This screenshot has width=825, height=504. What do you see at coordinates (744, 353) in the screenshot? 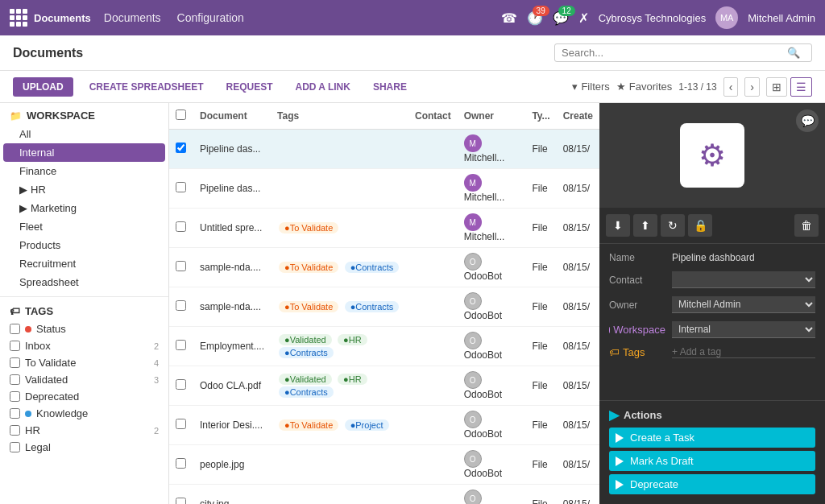
I see `add-tag-input` at bounding box center [744, 353].